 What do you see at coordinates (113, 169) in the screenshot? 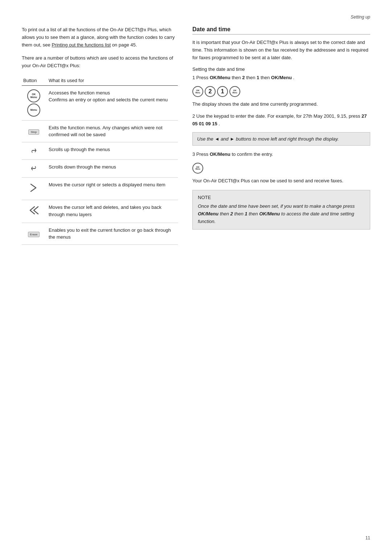
I see `scroll-down-description: Scrolls down through the menus` at bounding box center [113, 169].